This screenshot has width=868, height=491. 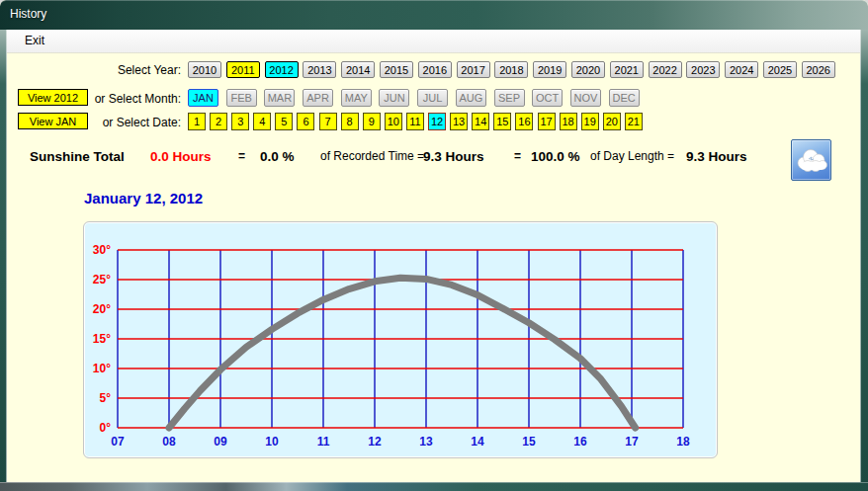 What do you see at coordinates (550, 69) in the screenshot?
I see `year-button-2019: 2019` at bounding box center [550, 69].